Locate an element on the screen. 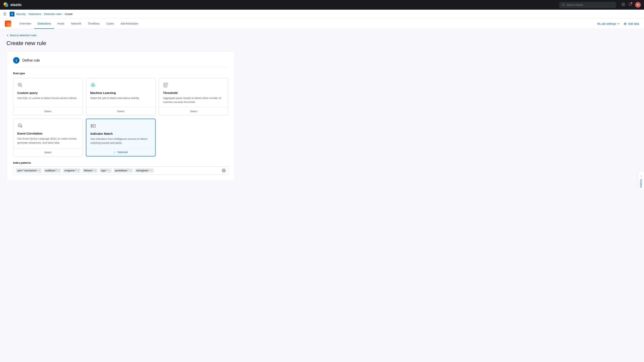 This screenshot has width=644, height=362. nav-timelines: Timelines is located at coordinates (94, 23).